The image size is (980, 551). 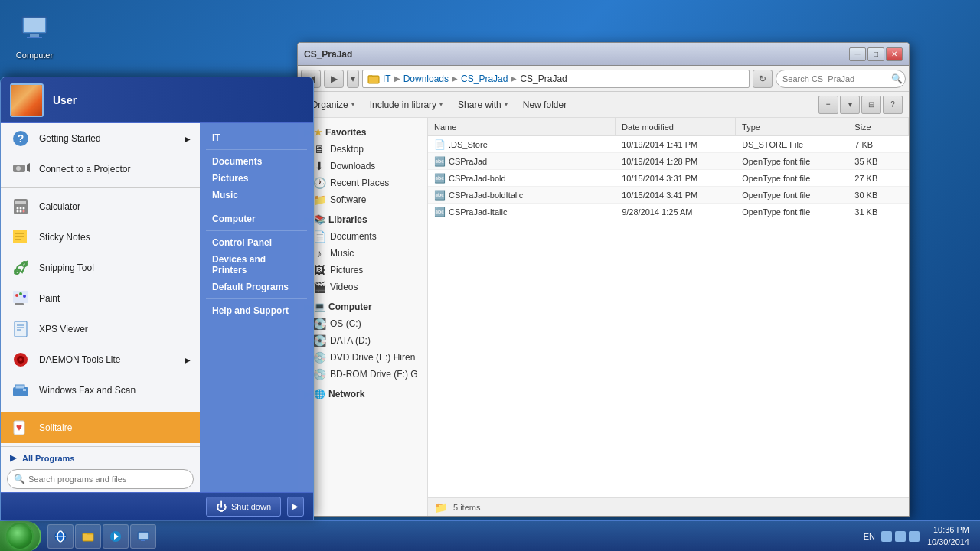 I want to click on nav-videos: 🎬 Videos, so click(x=363, y=287).